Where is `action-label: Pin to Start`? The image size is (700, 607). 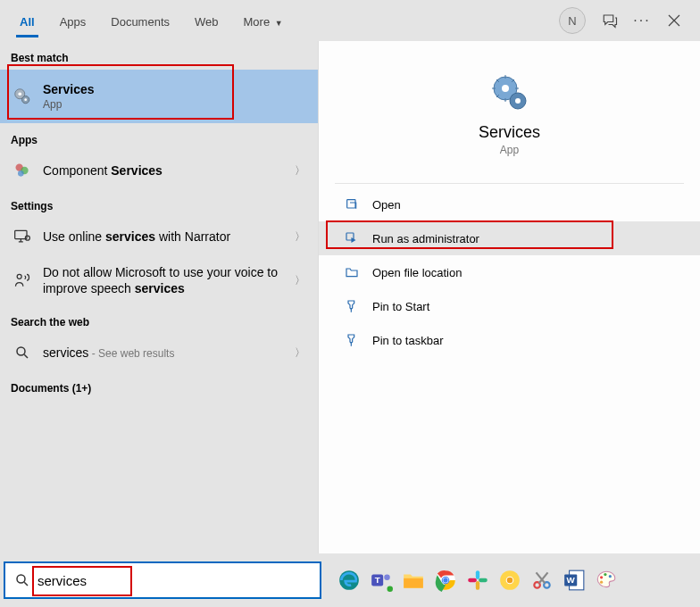
action-label: Pin to Start is located at coordinates (401, 307).